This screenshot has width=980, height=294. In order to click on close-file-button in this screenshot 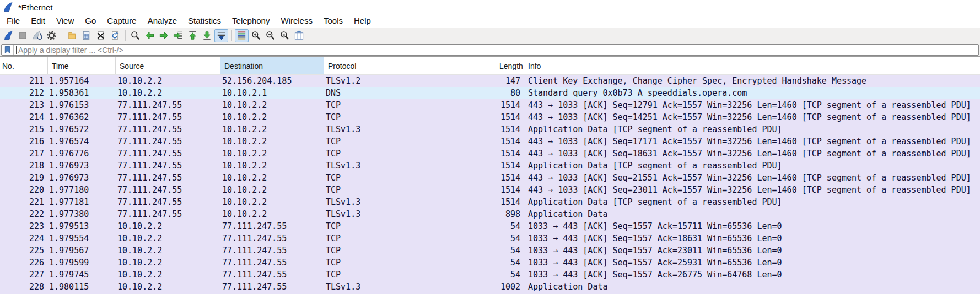, I will do `click(100, 36)`.